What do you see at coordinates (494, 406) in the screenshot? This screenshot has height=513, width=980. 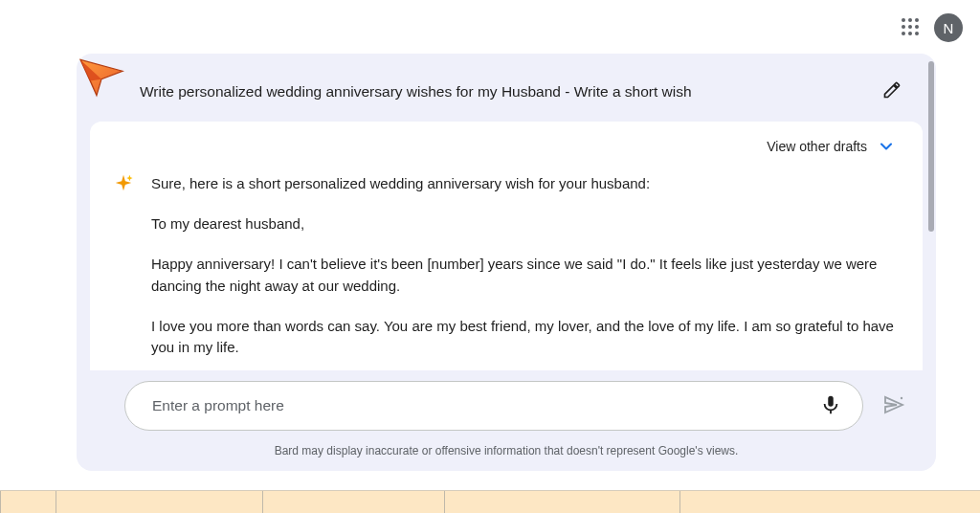 I see `prompt-input-container` at bounding box center [494, 406].